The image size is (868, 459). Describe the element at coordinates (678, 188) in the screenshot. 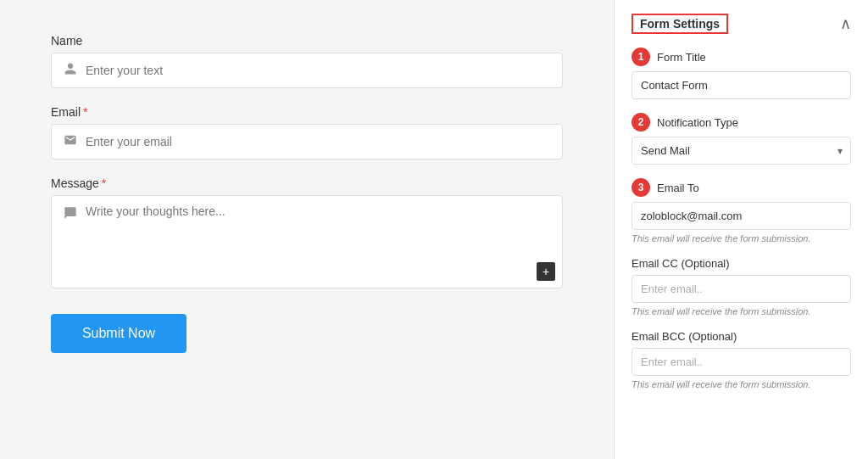

I see `email-to-label: Email To` at that location.